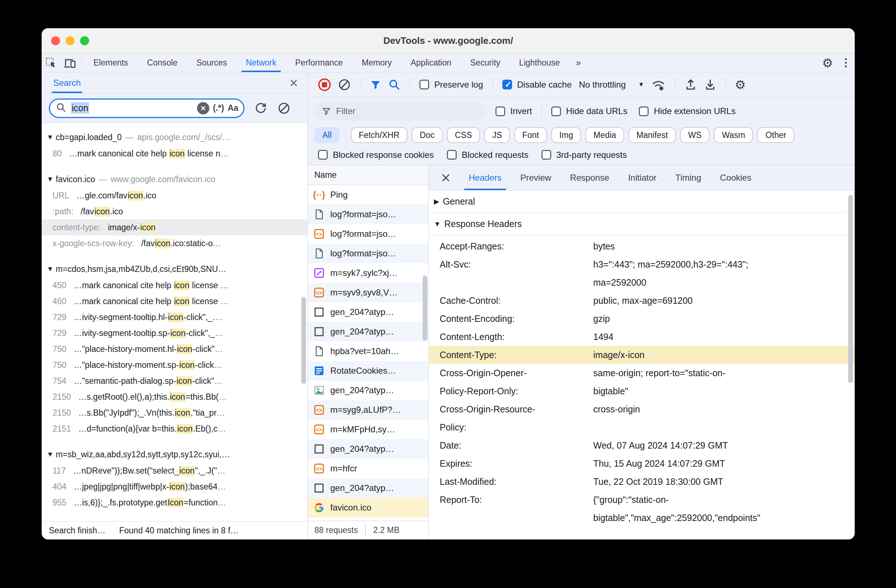  Describe the element at coordinates (431, 62) in the screenshot. I see `tab-application: Application` at that location.